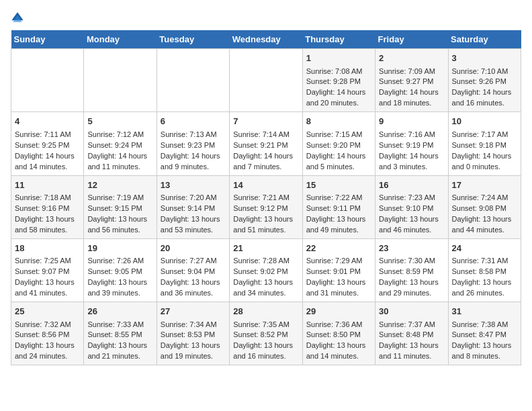 The width and height of the screenshot is (532, 411). Describe the element at coordinates (266, 167) in the screenshot. I see `day-info: and 7 minutes.` at that location.